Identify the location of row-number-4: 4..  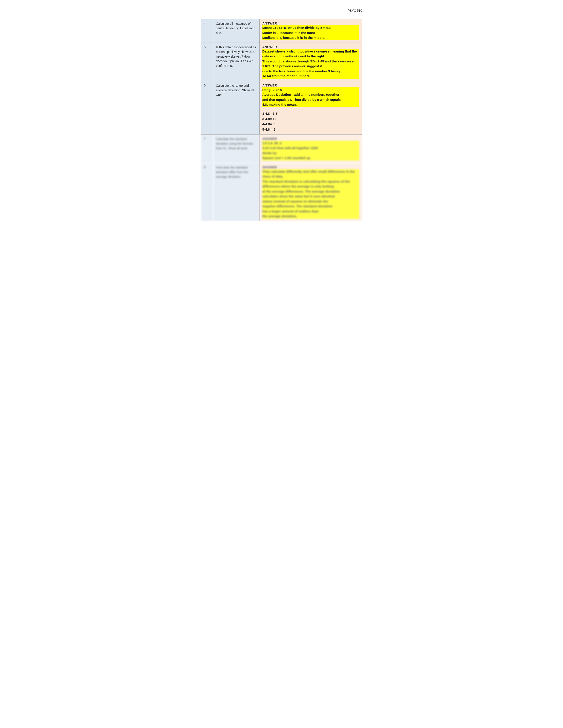
(207, 31).